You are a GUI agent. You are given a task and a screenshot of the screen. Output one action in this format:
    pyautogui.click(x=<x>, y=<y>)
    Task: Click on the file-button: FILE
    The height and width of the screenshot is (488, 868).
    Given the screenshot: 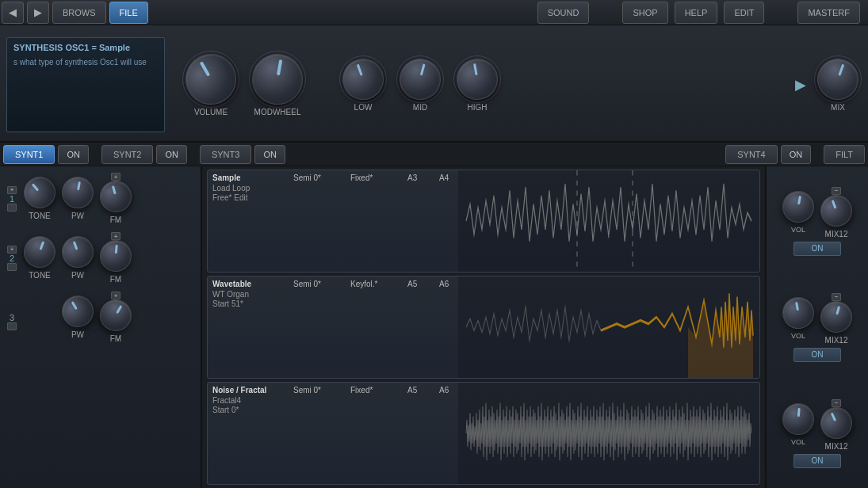 What is the action you would take?
    pyautogui.click(x=128, y=13)
    